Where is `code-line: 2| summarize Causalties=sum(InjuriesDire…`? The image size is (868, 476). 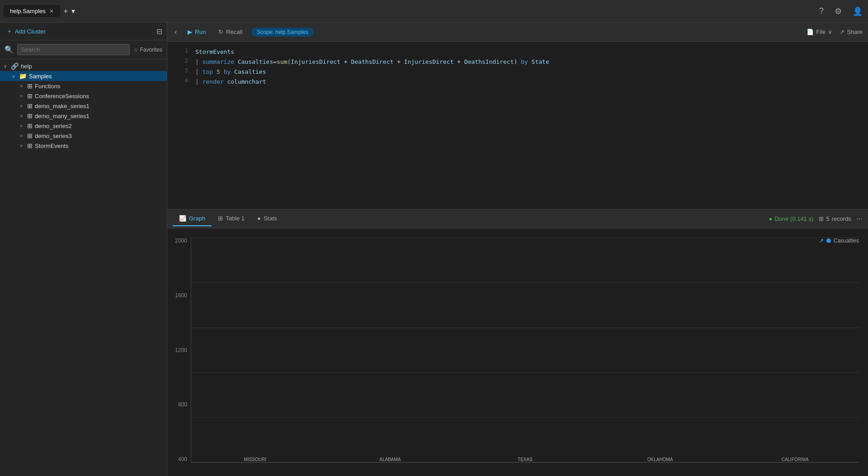
code-line: 2| summarize Causalties=sum(InjuriesDire… is located at coordinates (518, 62).